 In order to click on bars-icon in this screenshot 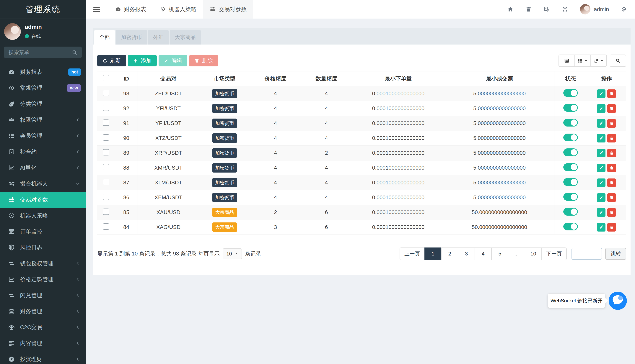, I will do `click(12, 343)`.